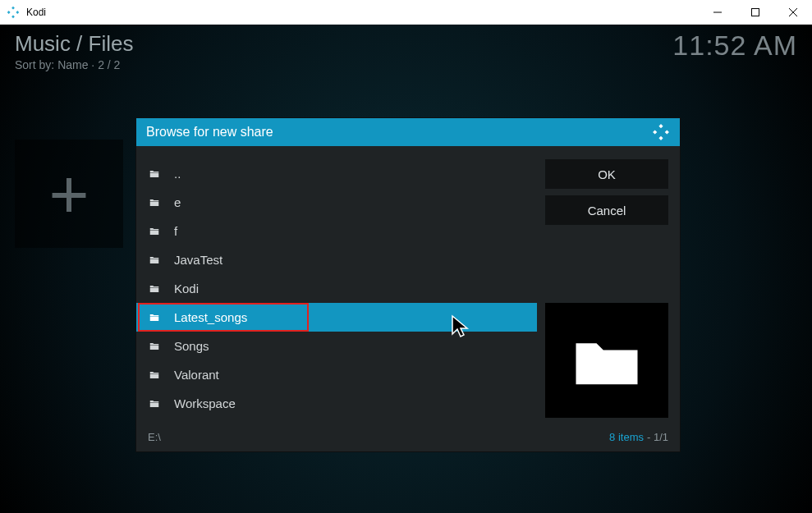  Describe the element at coordinates (176, 231) in the screenshot. I see `file-item-label: f` at that location.